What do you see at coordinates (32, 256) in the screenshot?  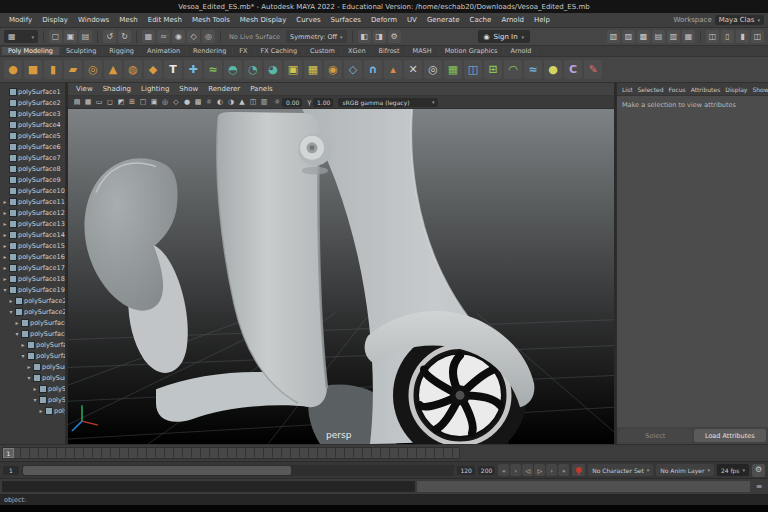 I see `outliner-item: ▸ polySurface16` at bounding box center [32, 256].